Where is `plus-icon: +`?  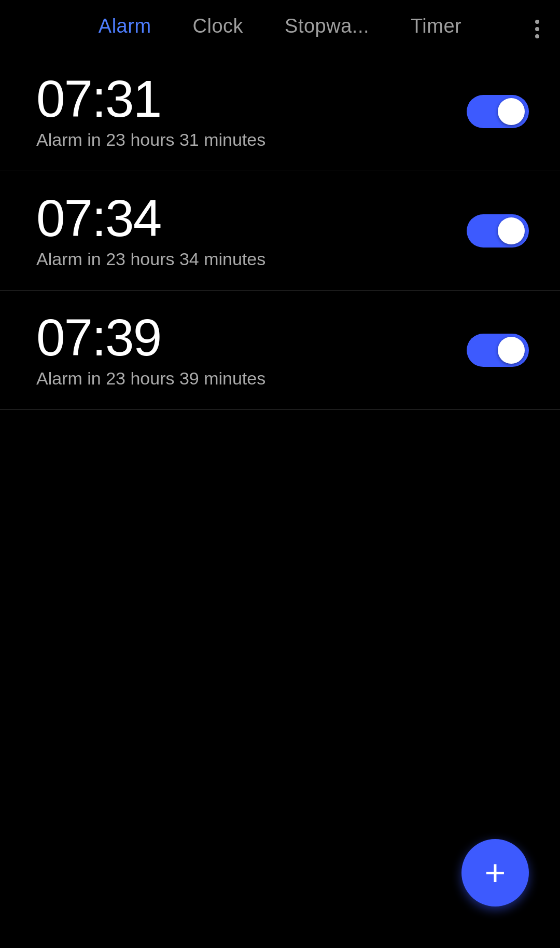
plus-icon: + is located at coordinates (496, 873).